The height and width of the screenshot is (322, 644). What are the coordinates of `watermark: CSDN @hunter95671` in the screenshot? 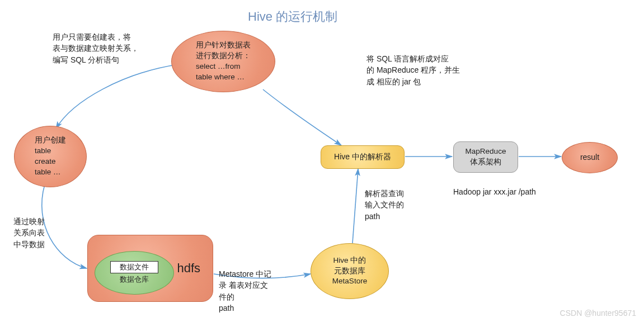 It's located at (598, 313).